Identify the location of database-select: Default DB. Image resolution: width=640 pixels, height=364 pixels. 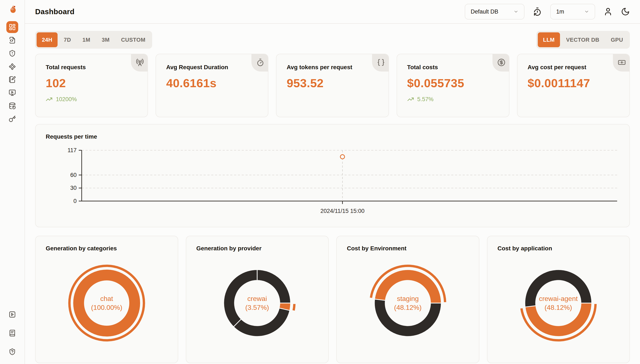
(494, 12).